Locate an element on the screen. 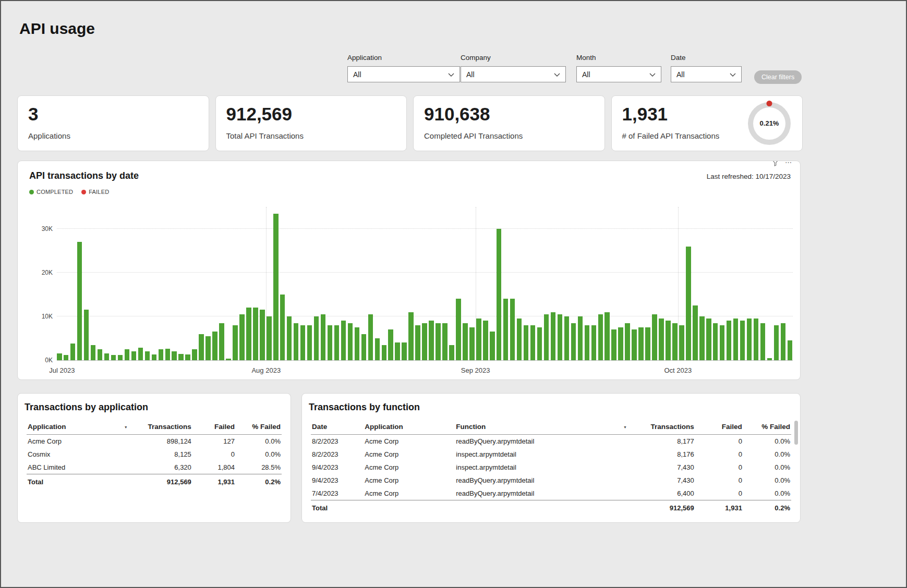 The image size is (907, 588). company-dropdown: All is located at coordinates (513, 74).